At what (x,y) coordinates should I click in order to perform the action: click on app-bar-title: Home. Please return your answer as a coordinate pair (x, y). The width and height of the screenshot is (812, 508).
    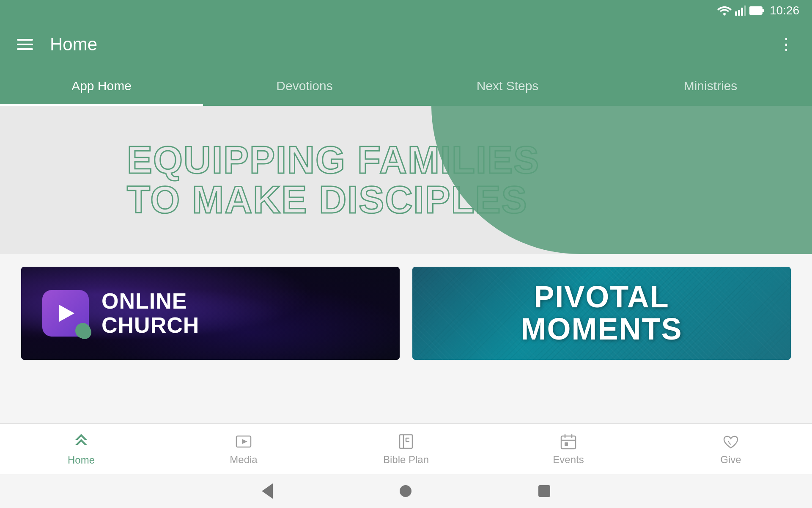
    Looking at the image, I should click on (74, 44).